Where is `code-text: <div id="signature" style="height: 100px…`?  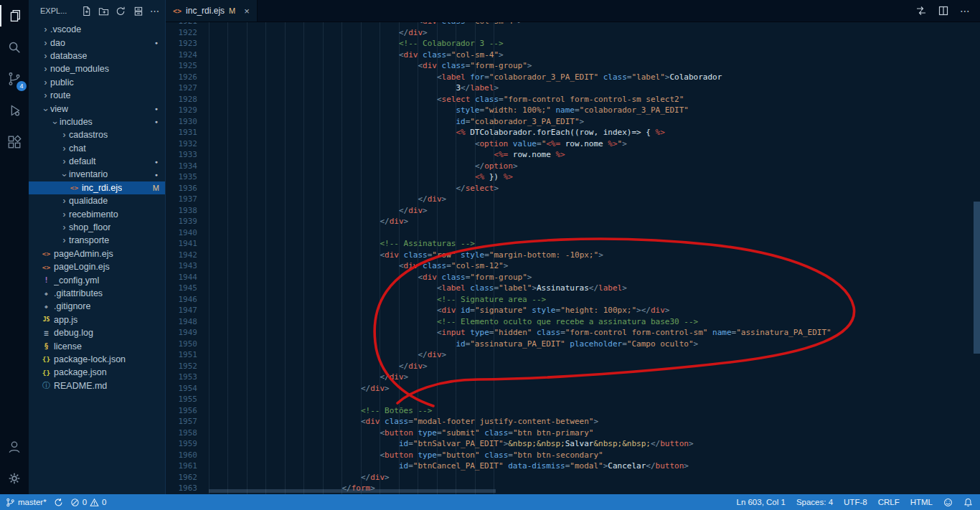
code-text: <div id="signature" style="height: 100px… is located at coordinates (439, 311).